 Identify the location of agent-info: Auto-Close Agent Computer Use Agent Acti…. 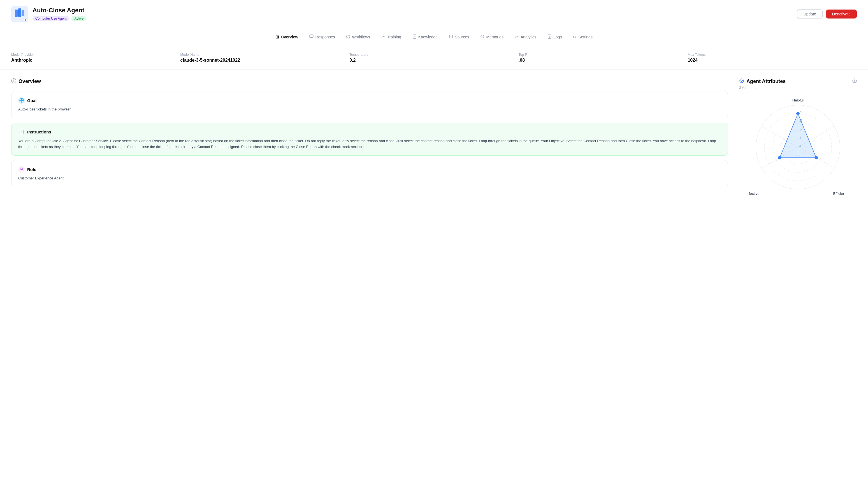
(59, 14).